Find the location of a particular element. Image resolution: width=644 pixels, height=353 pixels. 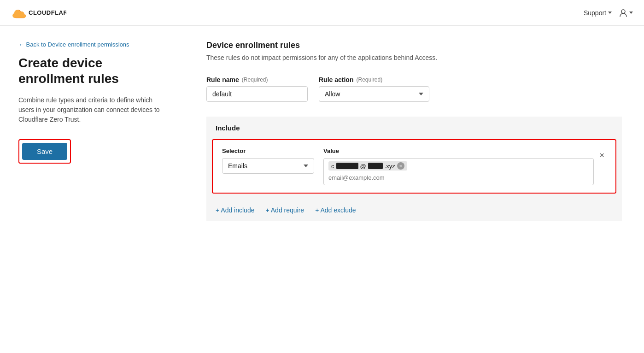

rule-name-required: (Required) is located at coordinates (255, 80).